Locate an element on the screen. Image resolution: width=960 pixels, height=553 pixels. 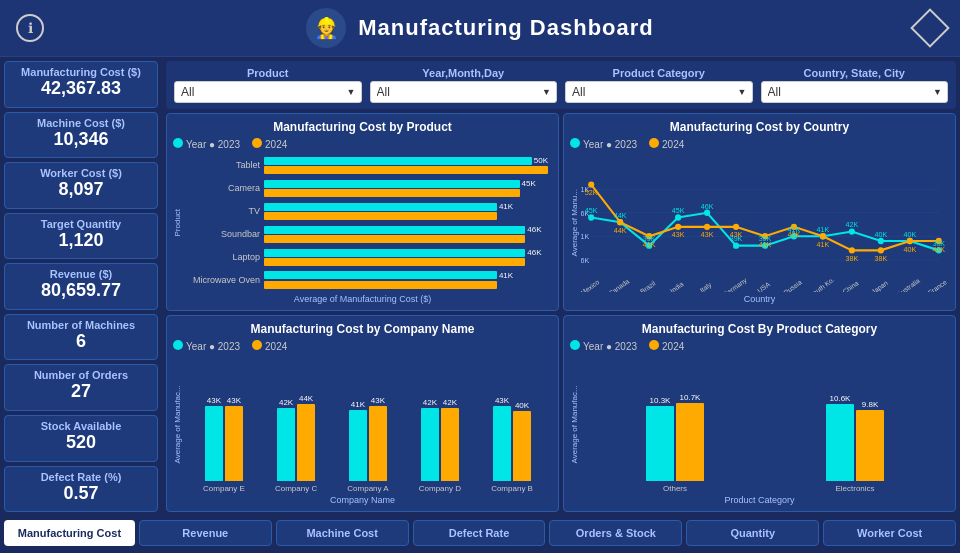
svg-text: 44K is located at coordinates (620, 216).